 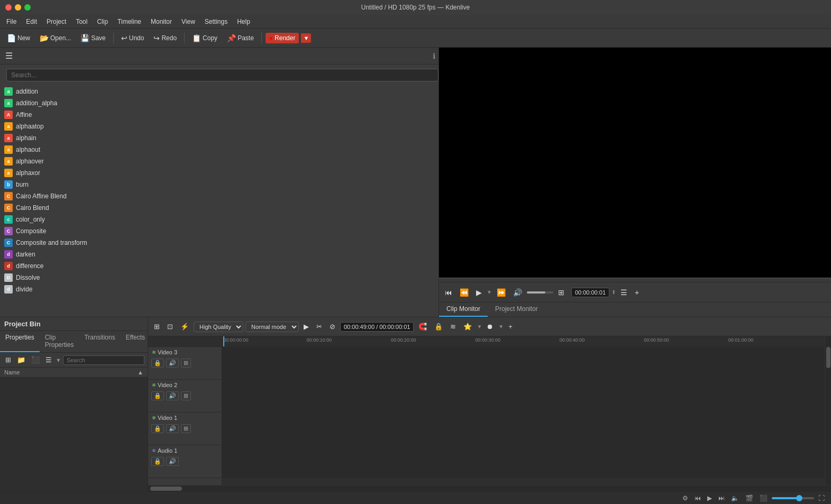 What do you see at coordinates (637, 292) in the screenshot?
I see `add-button: +` at bounding box center [637, 292].